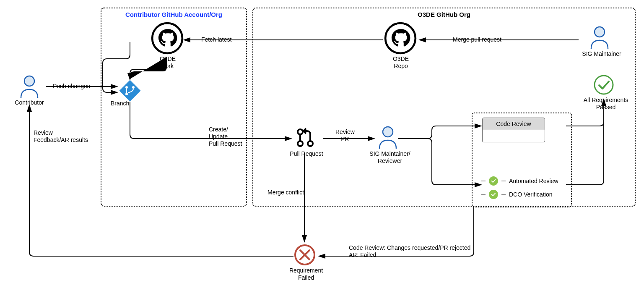  What do you see at coordinates (130, 92) in the screenshot?
I see `branch-node` at bounding box center [130, 92].